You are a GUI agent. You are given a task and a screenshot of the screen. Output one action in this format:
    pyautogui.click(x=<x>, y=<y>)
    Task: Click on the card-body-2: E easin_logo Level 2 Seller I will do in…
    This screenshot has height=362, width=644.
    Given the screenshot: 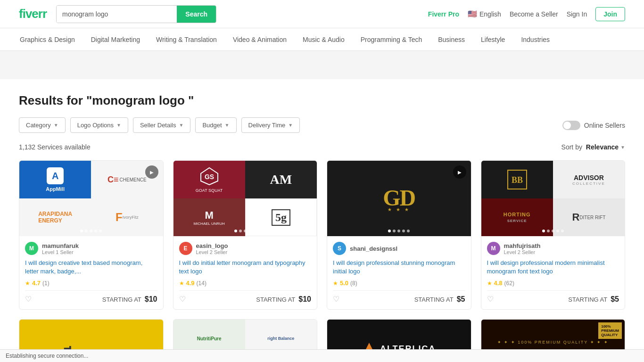 What is the action you would take?
    pyautogui.click(x=245, y=272)
    